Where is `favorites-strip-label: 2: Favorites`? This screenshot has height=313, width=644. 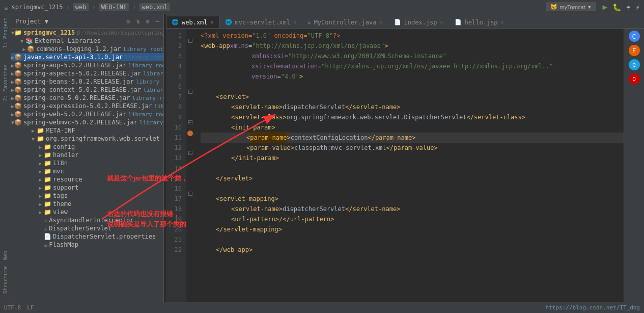 favorites-strip-label: 2: Favorites is located at coordinates (5, 83).